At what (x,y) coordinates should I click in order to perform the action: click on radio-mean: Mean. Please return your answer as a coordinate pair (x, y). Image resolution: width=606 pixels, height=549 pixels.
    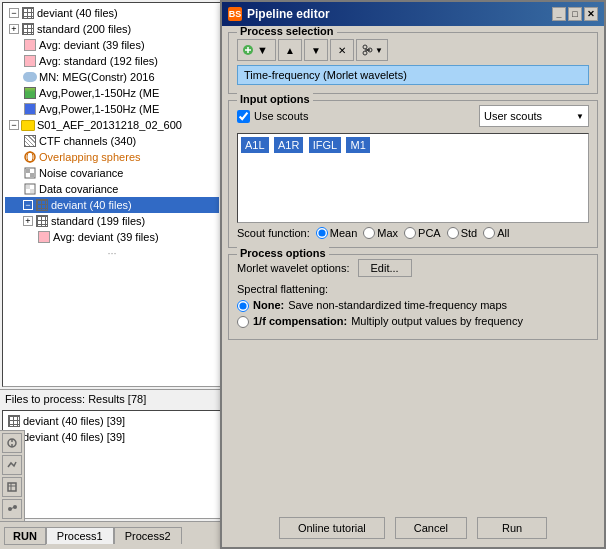
    Looking at the image, I should click on (337, 233).